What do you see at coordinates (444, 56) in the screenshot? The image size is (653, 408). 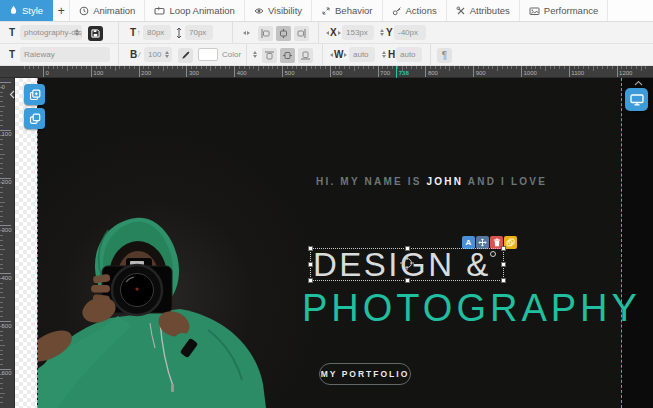 I see `pilcrow-icon: ¶` at bounding box center [444, 56].